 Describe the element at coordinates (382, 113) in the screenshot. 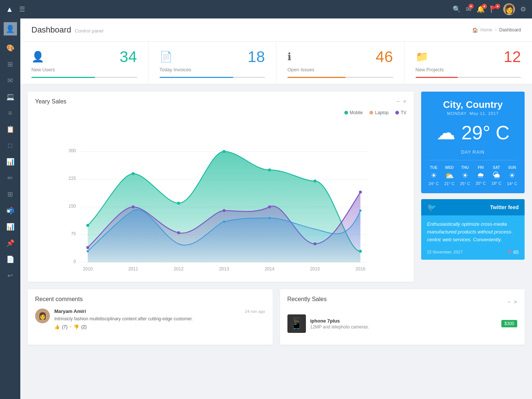

I see `legend-laptop-label: Laptop` at that location.